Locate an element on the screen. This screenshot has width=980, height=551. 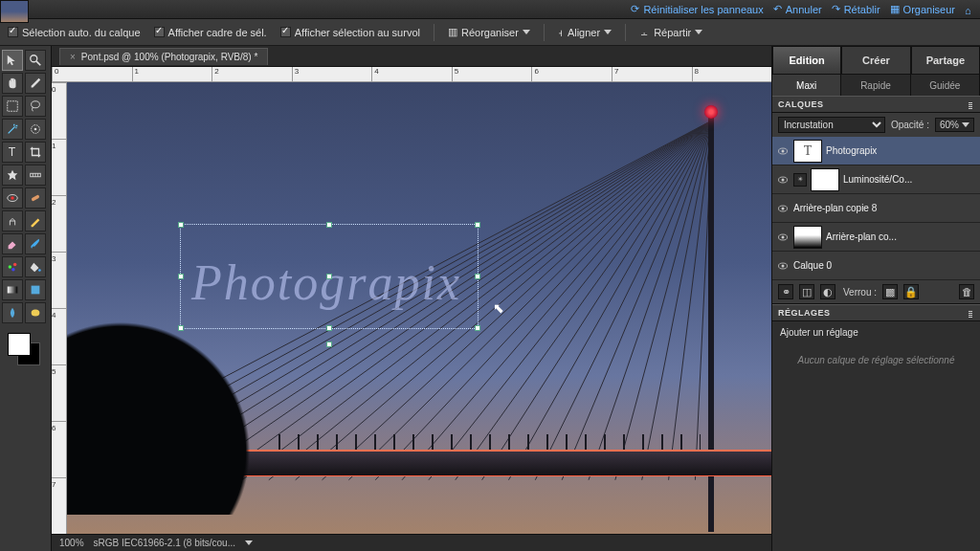
crop-tool is located at coordinates (35, 152).